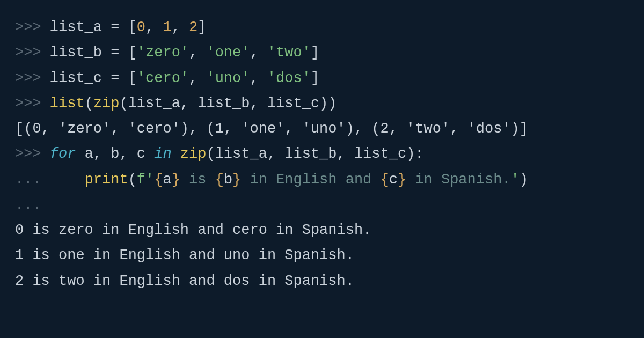  I want to click on number: 0, so click(141, 27).